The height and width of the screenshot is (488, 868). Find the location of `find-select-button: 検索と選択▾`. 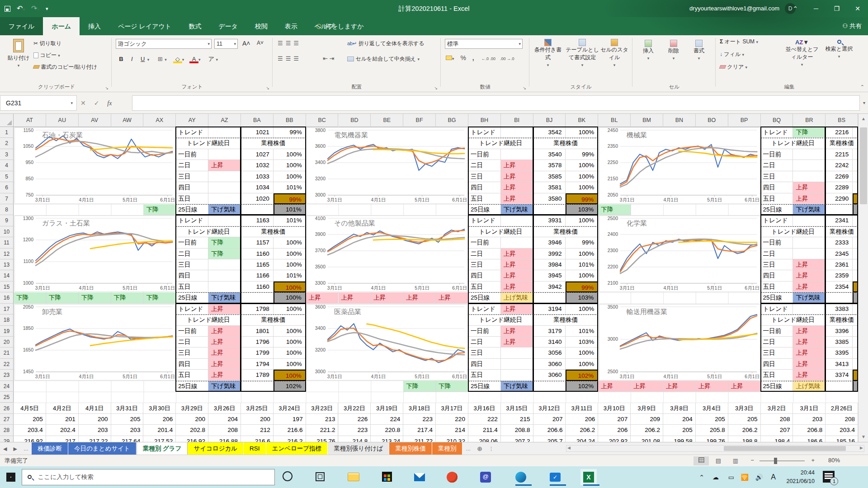

find-select-button: 検索と選択▾ is located at coordinates (839, 49).